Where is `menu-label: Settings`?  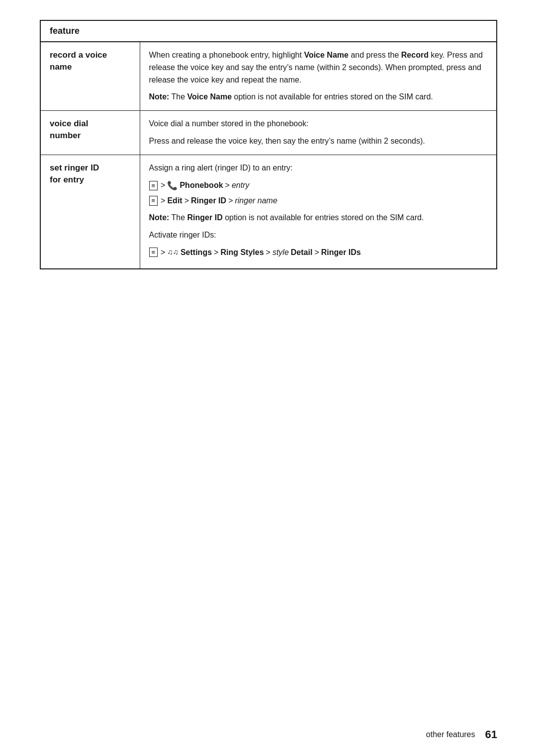 menu-label: Settings is located at coordinates (196, 252).